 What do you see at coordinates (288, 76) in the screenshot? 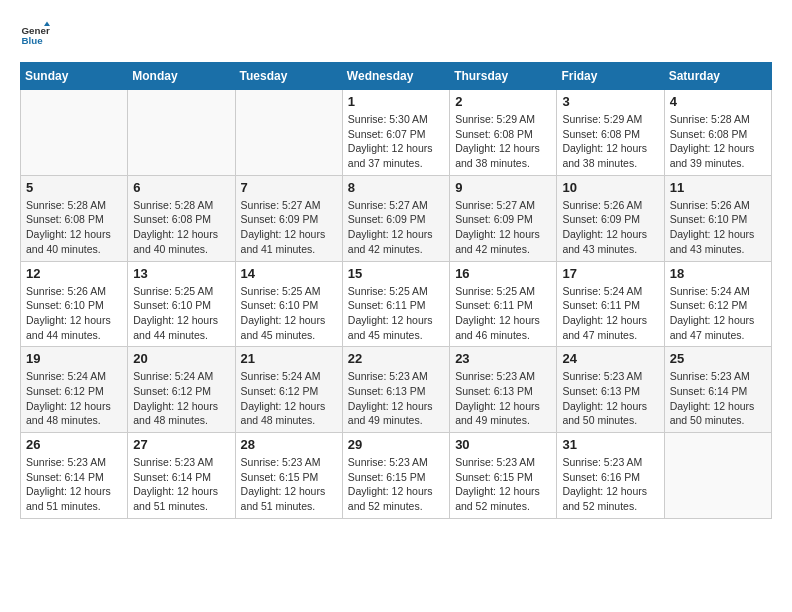
I see `header-tuesday: Tuesday` at bounding box center [288, 76].